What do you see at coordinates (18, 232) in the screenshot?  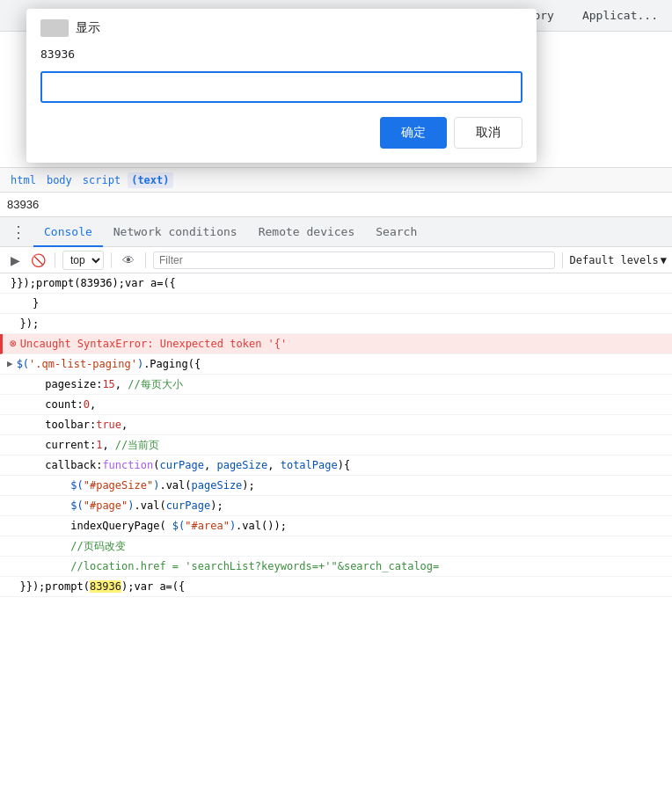 I see `console-more-button: ⋮` at bounding box center [18, 232].